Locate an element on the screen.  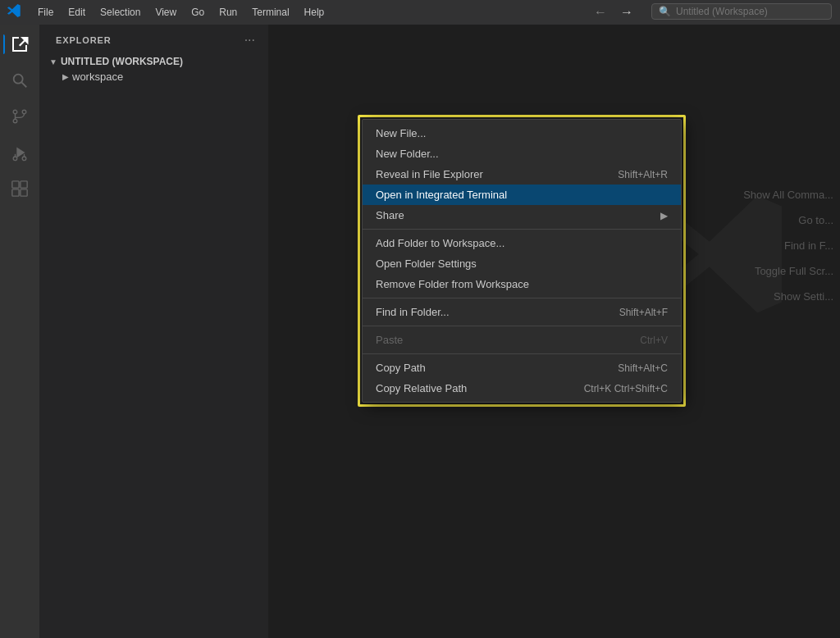
menu-item-copy-path: Copy Path Shift+Alt+C is located at coordinates (522, 367).